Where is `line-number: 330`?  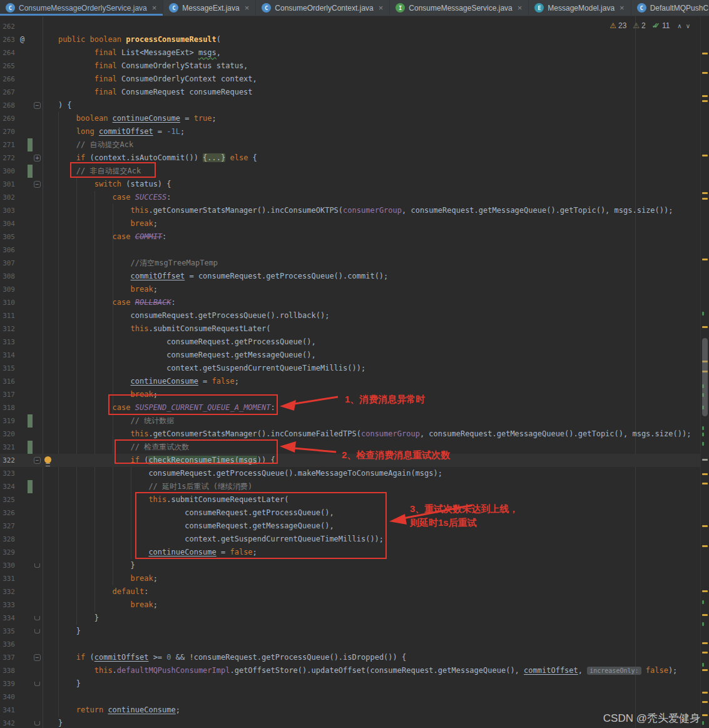
line-number: 330 is located at coordinates (8, 566).